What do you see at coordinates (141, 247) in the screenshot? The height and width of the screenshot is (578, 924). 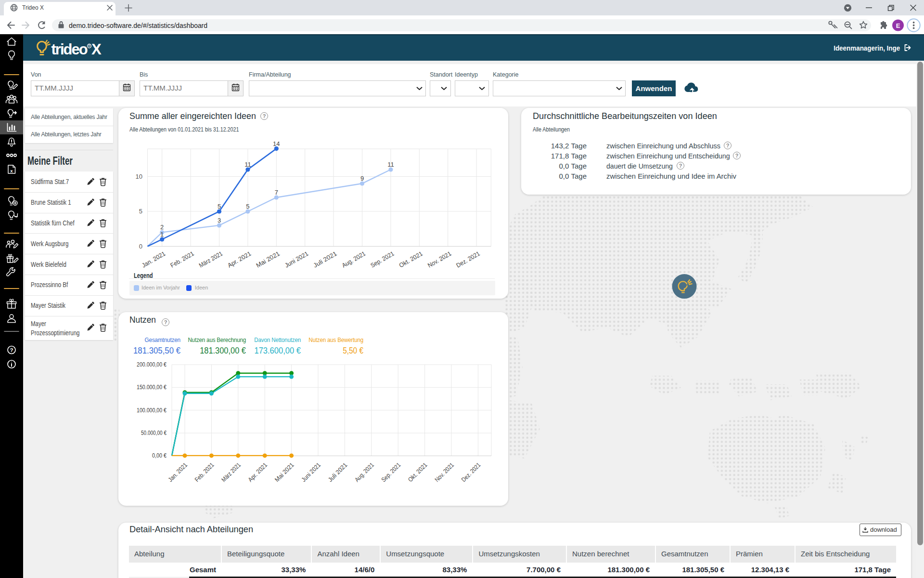 I see `svg-text: 0` at bounding box center [141, 247].